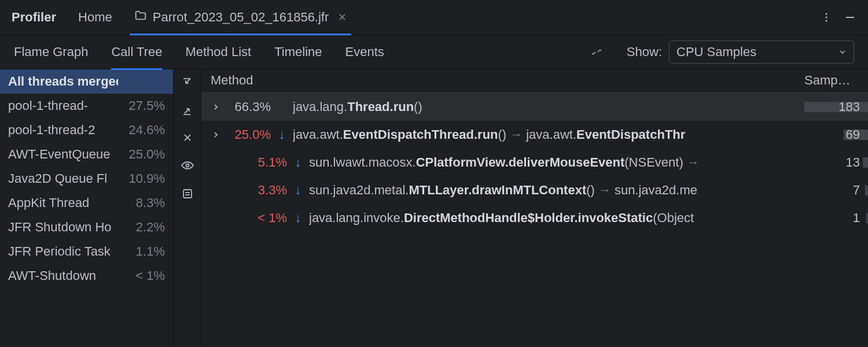 This screenshot has width=868, height=347. What do you see at coordinates (535, 218) in the screenshot?
I see `tree-row: < 1%↓java.lang.invoke.DirectMethodHandle…` at bounding box center [535, 218].